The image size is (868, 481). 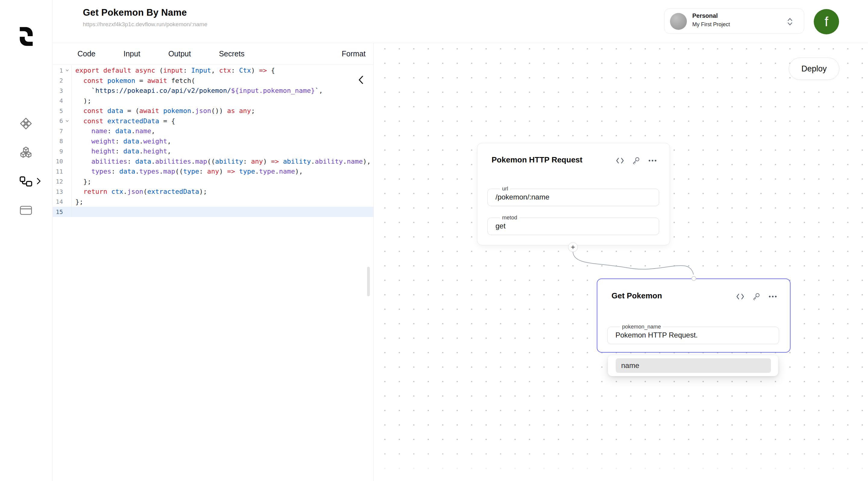 What do you see at coordinates (694, 279) in the screenshot?
I see `node-input-handle` at bounding box center [694, 279].